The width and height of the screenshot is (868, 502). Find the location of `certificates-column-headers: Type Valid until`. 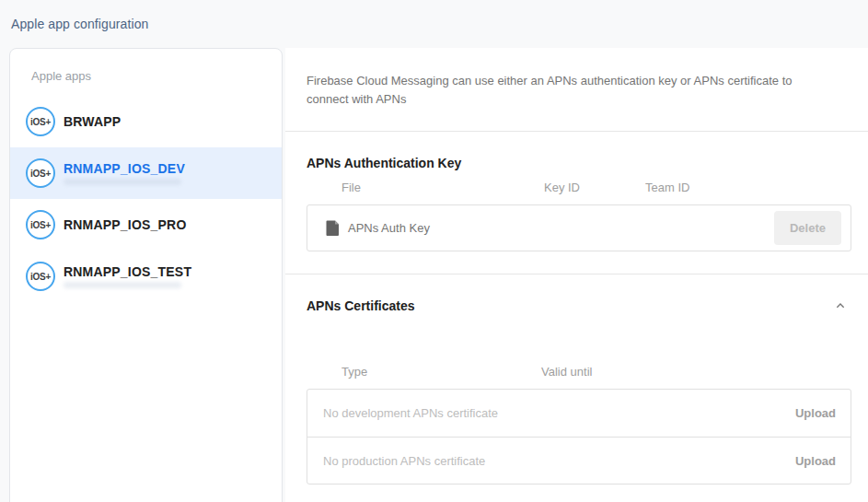

certificates-column-headers: Type Valid until is located at coordinates (579, 372).